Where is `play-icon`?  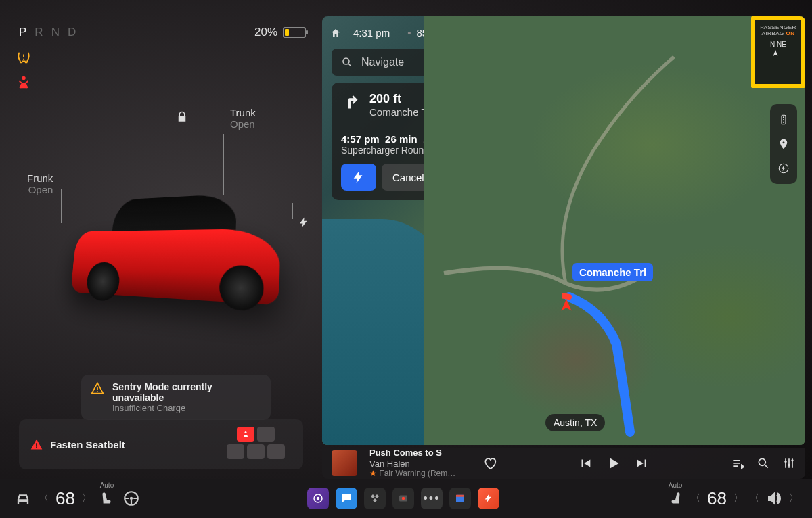
play-icon is located at coordinates (614, 463).